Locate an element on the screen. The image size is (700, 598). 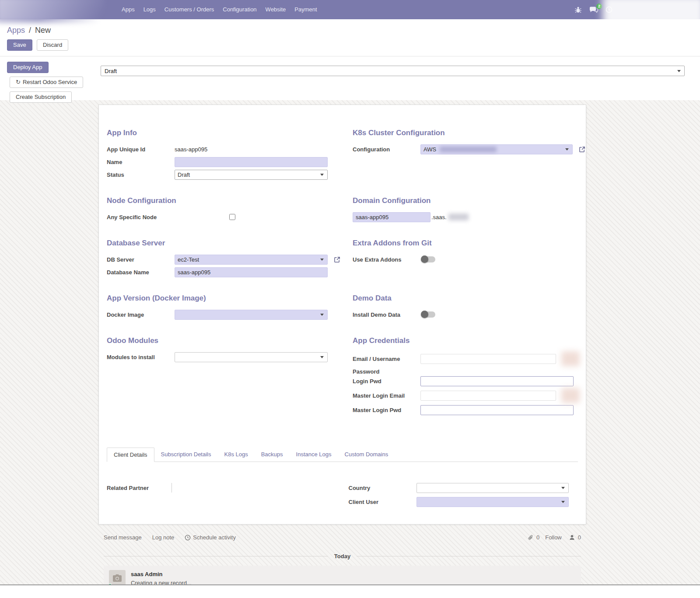
send-message-button: Send message is located at coordinates (122, 537).